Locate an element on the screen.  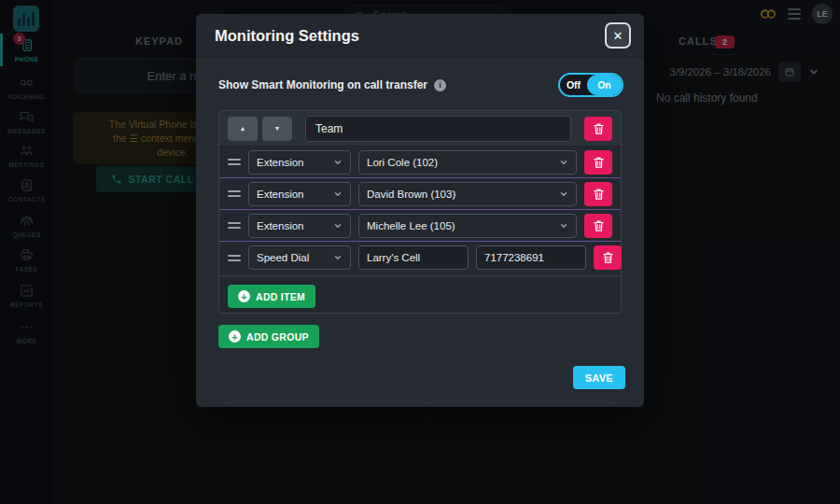
row-target-select: Lori Cole (102) is located at coordinates (468, 162).